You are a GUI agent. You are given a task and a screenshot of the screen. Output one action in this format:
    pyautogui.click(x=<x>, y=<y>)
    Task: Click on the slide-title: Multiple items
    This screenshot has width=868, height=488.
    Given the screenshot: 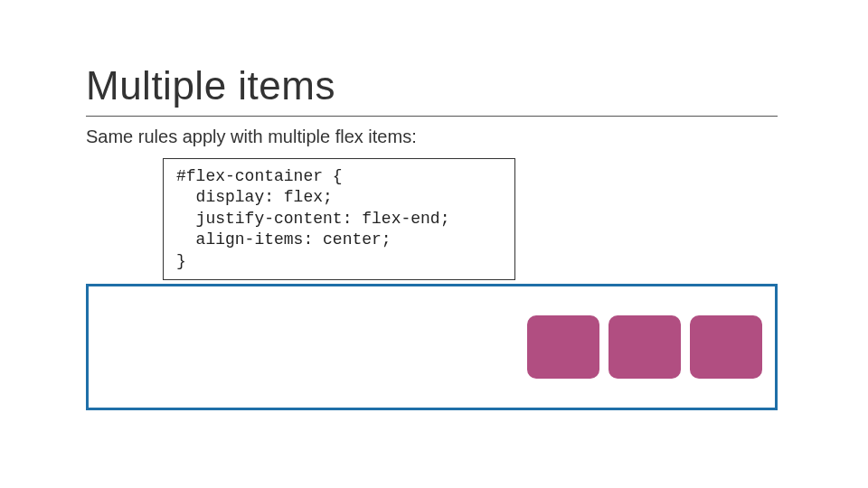 What is the action you would take?
    pyautogui.click(x=211, y=86)
    